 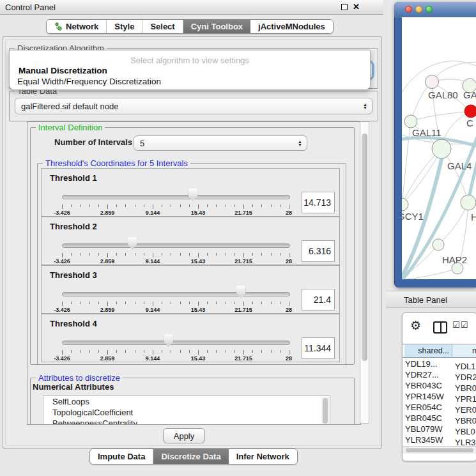 I want to click on interval-definition-group-title: Interval Definition, so click(x=70, y=128).